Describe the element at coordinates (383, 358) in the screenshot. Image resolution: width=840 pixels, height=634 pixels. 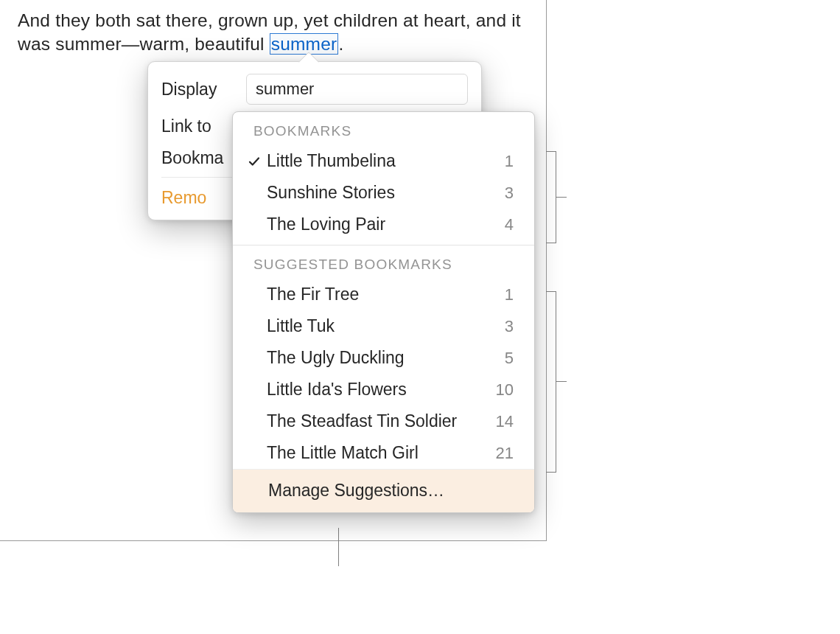
I see `suggested-item: The Ugly Duckling 5` at that location.